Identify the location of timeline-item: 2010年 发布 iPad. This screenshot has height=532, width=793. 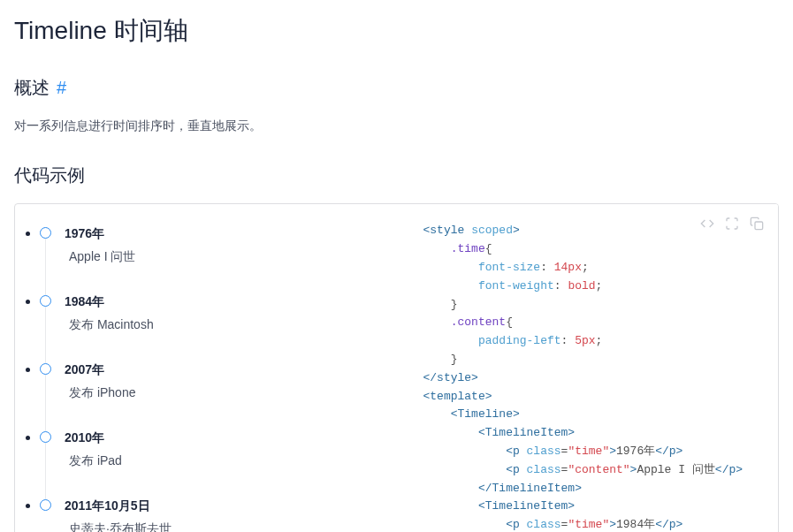
(209, 463).